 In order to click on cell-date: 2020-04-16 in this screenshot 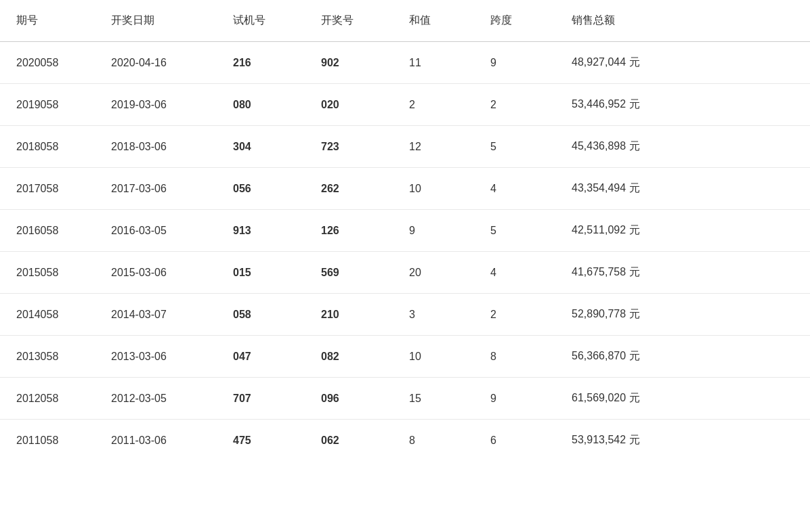, I will do `click(156, 63)`.